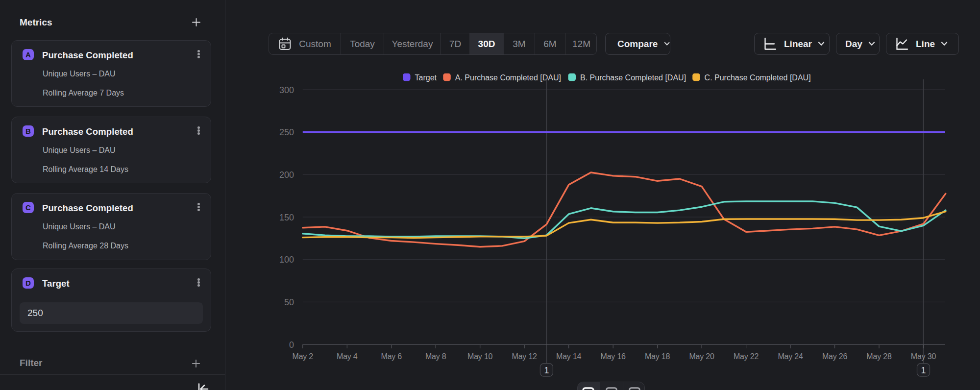 Image resolution: width=980 pixels, height=390 pixels. What do you see at coordinates (287, 132) in the screenshot?
I see `svg-text: 250` at bounding box center [287, 132].